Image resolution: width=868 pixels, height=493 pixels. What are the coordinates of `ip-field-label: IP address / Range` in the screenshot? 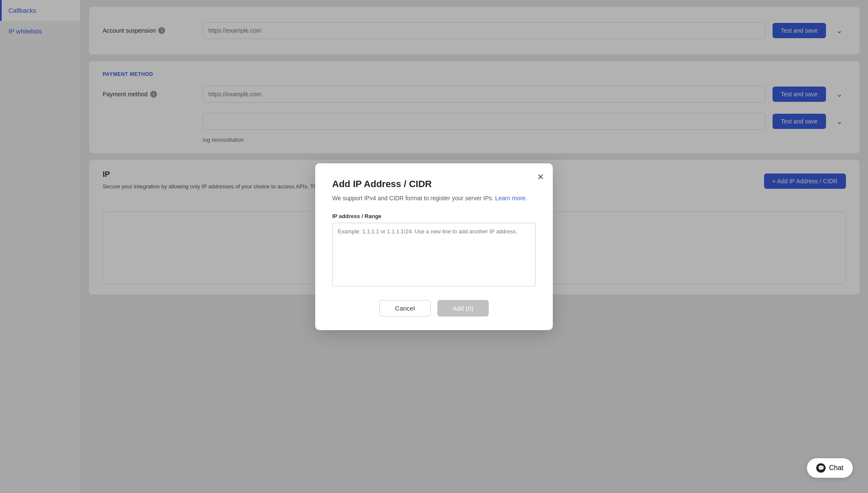 It's located at (434, 216).